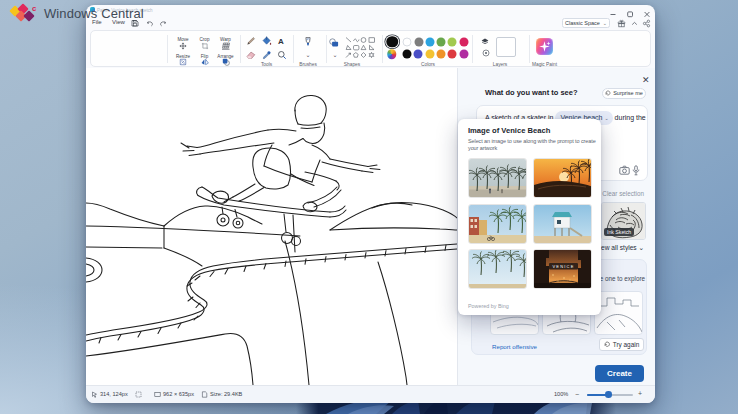  Describe the element at coordinates (605, 23) in the screenshot. I see `chevron-down-icon: ⌄` at that location.